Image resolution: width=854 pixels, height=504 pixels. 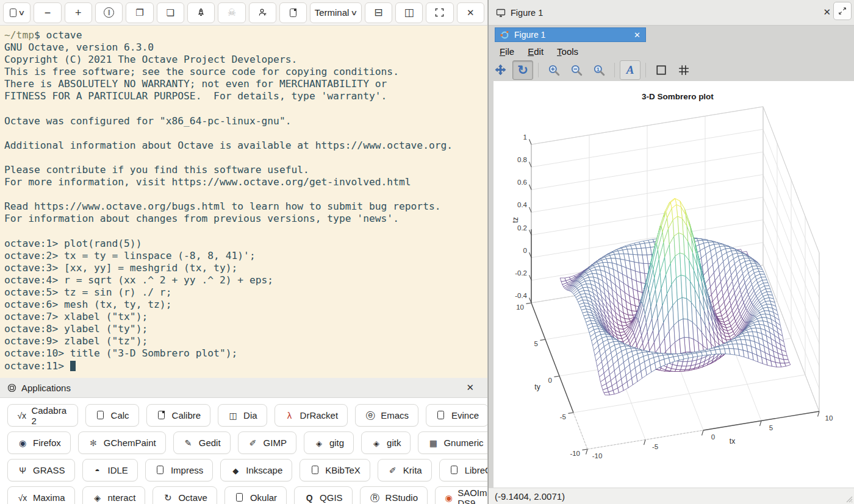 I want to click on app-rstudio: ⓇRStudio, so click(x=394, y=495).